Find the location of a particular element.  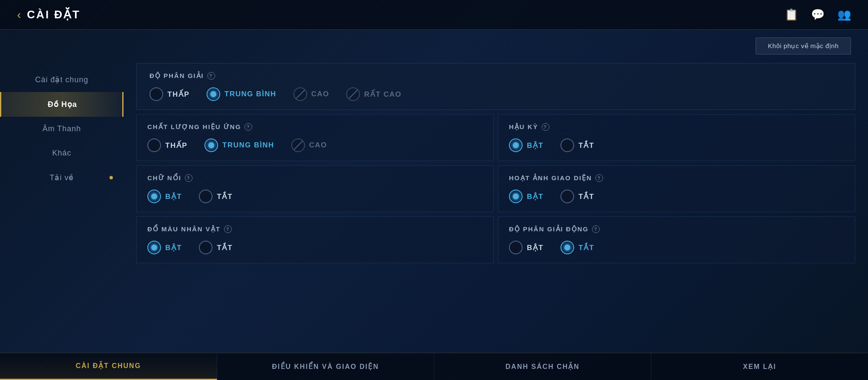

option-dpgd-tat: TẮT is located at coordinates (578, 248).